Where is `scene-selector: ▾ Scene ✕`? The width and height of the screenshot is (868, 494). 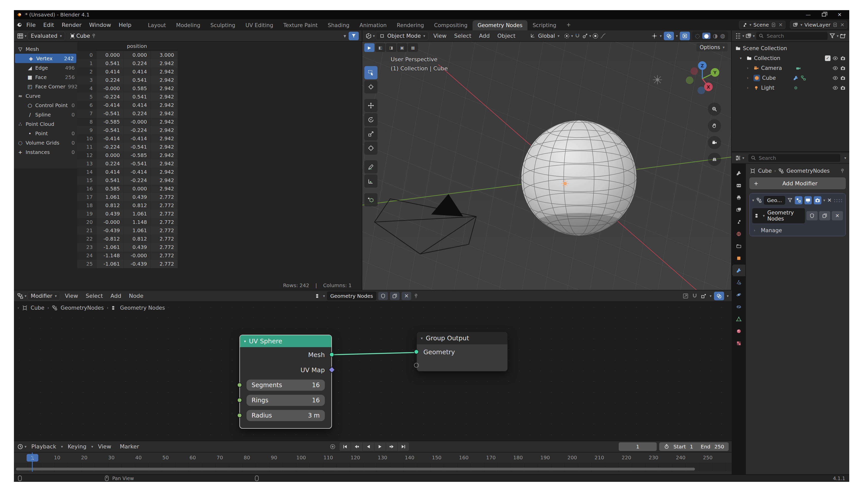 scene-selector: ▾ Scene ✕ is located at coordinates (762, 25).